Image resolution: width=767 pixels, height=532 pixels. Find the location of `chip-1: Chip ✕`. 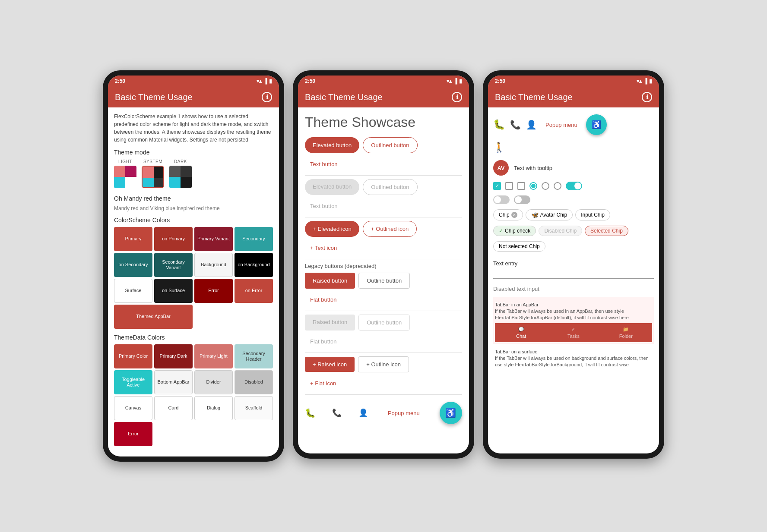

chip-1: Chip ✕ is located at coordinates (508, 215).